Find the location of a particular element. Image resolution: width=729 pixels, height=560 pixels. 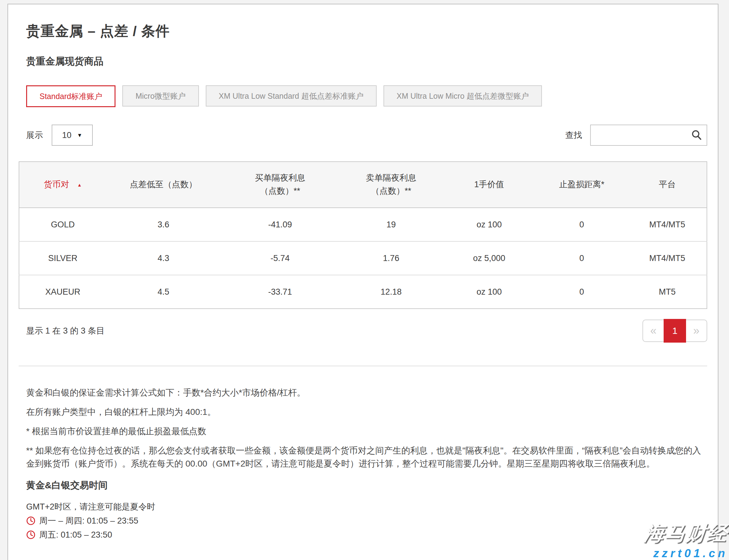

swap-short-header-line1: 卖单隔夜利息 is located at coordinates (391, 178).